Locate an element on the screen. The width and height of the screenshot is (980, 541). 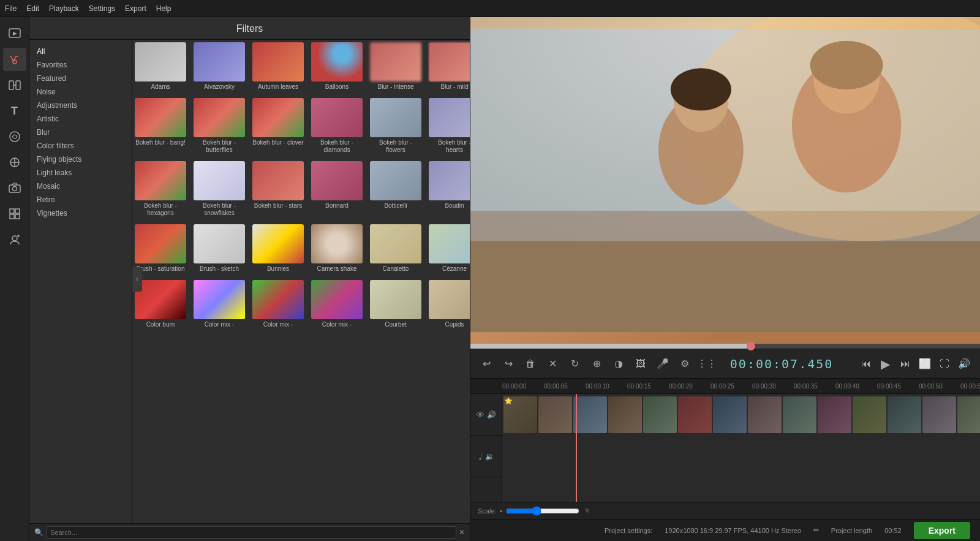
filter-brush-sketch: Brush - sketch is located at coordinates (219, 249).